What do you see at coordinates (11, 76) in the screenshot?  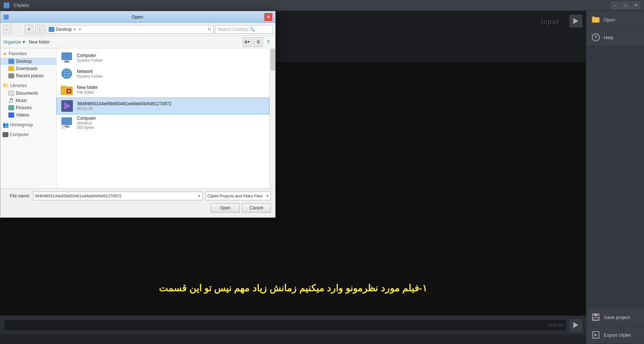 I see `recent-places-icon` at bounding box center [11, 76].